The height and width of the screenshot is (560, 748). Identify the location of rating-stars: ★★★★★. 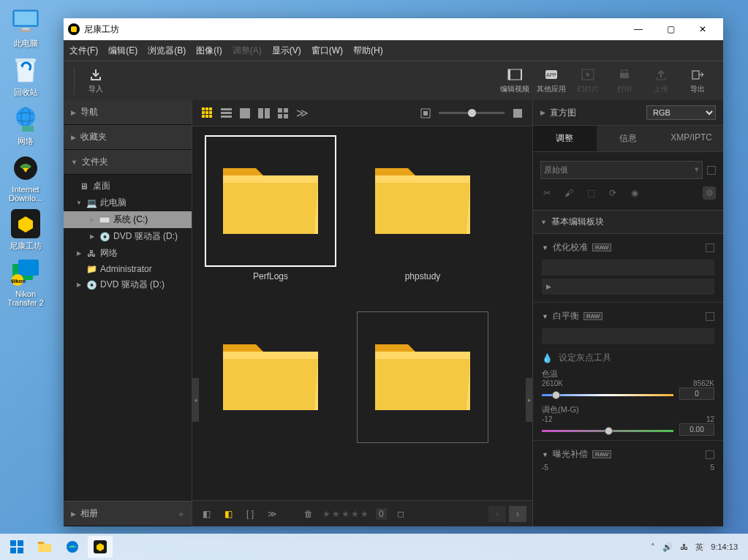
(347, 514).